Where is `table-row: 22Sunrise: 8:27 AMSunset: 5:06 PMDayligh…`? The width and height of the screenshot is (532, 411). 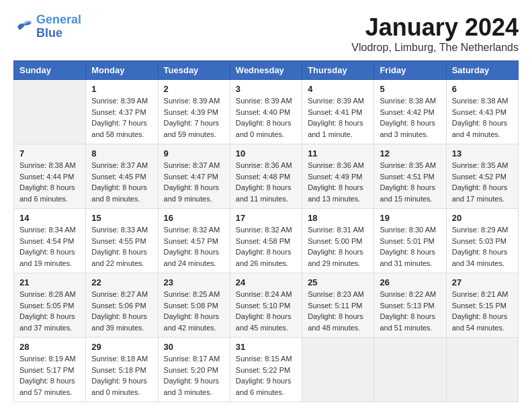
table-row: 22Sunrise: 8:27 AMSunset: 5:06 PMDayligh… is located at coordinates (122, 306).